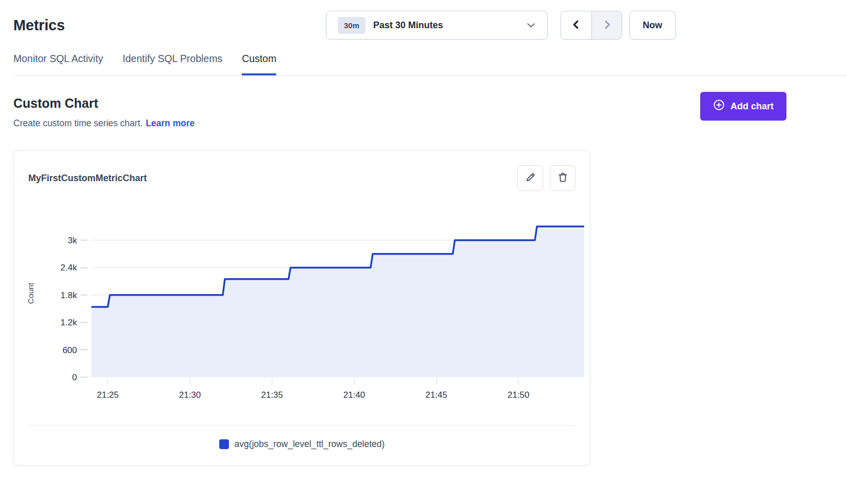 The width and height of the screenshot is (847, 504). I want to click on add-chart-button: Add chart, so click(743, 106).